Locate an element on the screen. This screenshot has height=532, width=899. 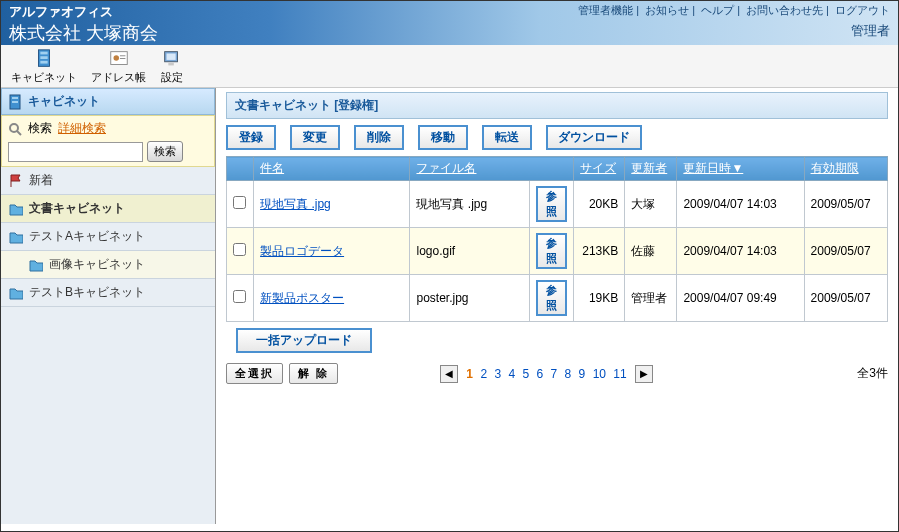
page-7: 7 is located at coordinates (554, 374).